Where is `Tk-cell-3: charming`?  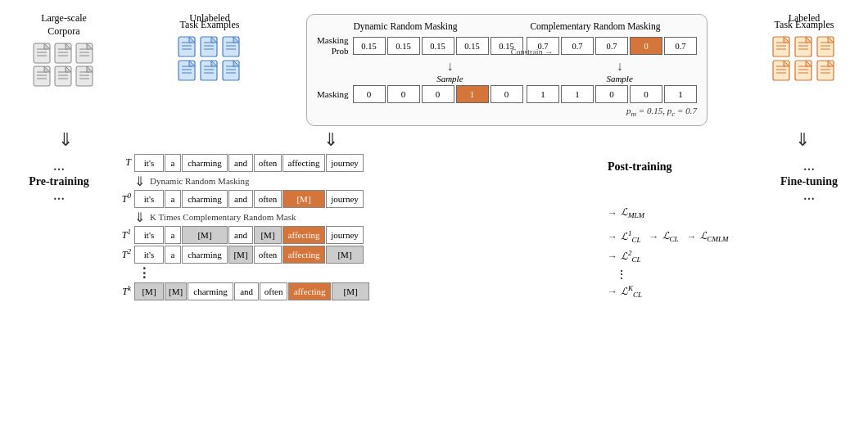 Tk-cell-3: charming is located at coordinates (210, 291).